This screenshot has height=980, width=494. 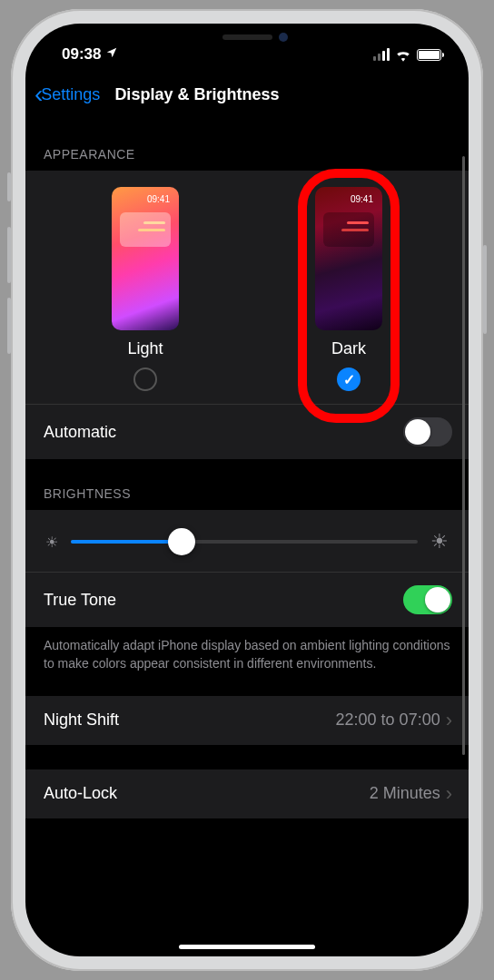 What do you see at coordinates (80, 601) in the screenshot?
I see `true-tone-label: True Tone` at bounding box center [80, 601].